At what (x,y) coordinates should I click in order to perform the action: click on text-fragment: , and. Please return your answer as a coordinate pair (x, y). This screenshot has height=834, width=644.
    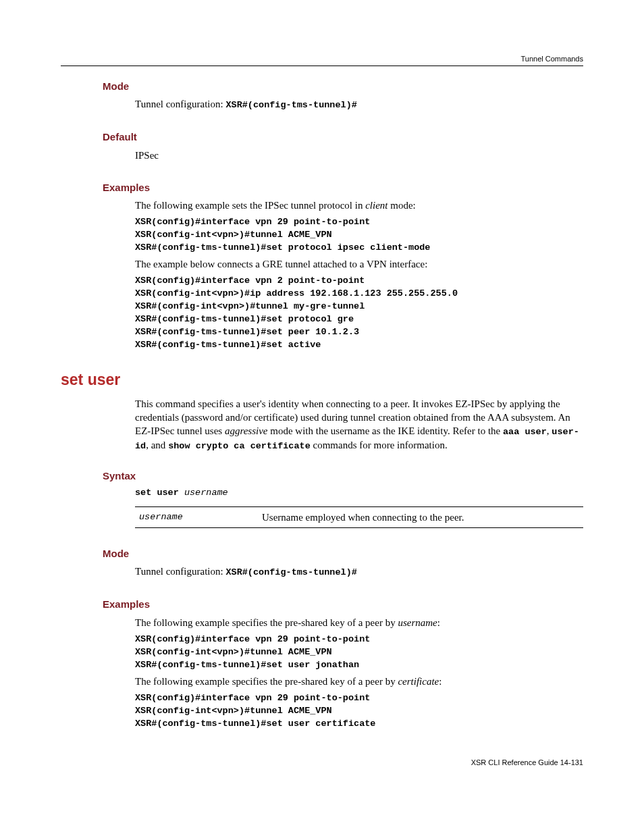
    Looking at the image, I should click on (157, 445).